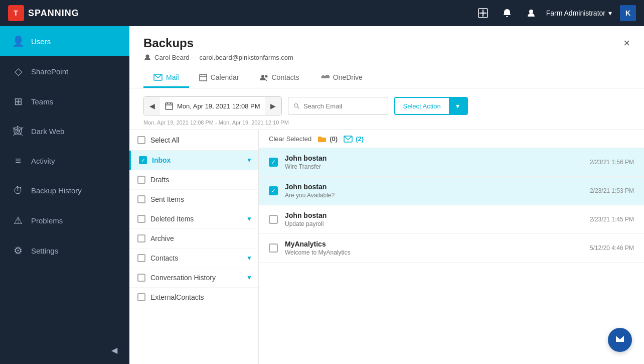  I want to click on sidebar-item-sharepoint: ◇ SharePoint, so click(65, 71).